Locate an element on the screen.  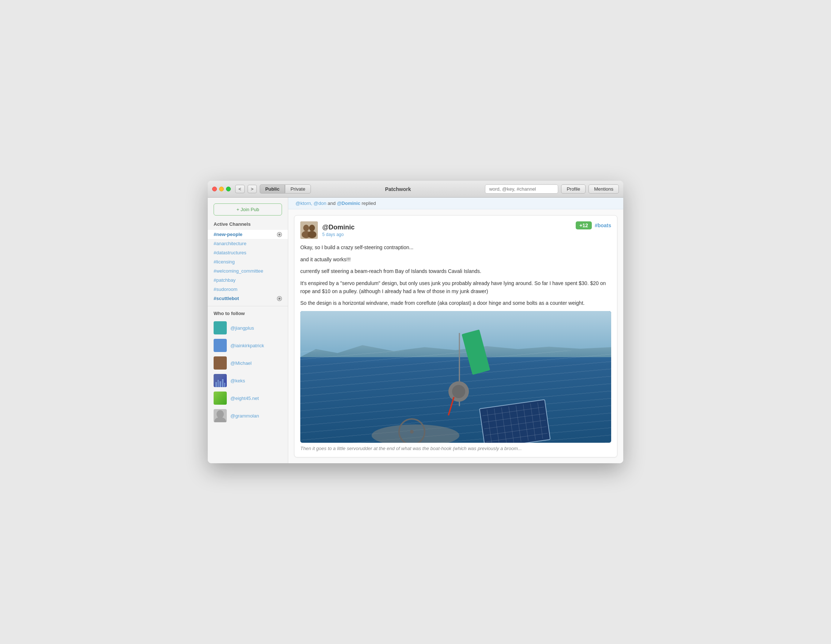
post-meta-right: +12 #boats is located at coordinates (594, 225).